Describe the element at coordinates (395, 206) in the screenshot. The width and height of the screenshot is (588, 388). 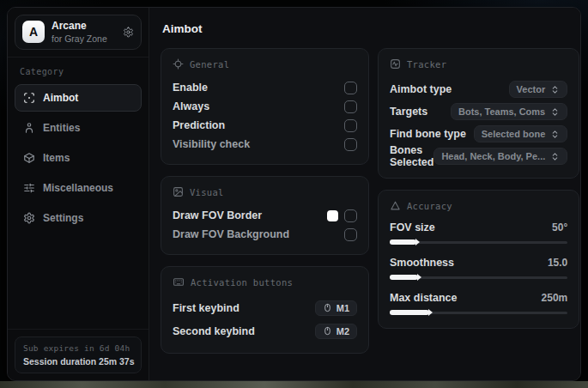
I see `triangle-icon` at that location.